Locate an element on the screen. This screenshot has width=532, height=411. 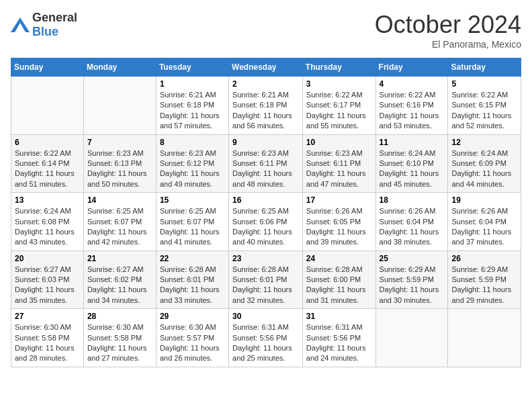
day-info: Sunrise: 6:26 AM Sunset: 6:05 PM Dayligh… is located at coordinates (339, 227).